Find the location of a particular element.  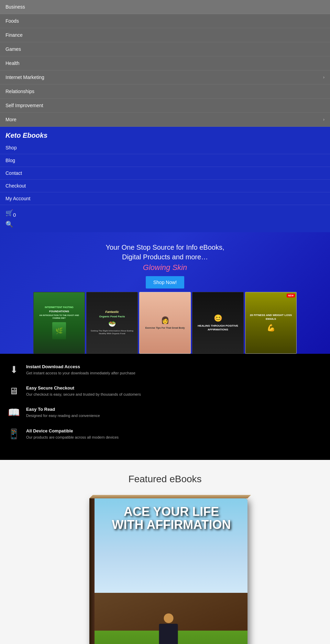

menu-item-internet-marketing: Internet Marketing › is located at coordinates (165, 78).